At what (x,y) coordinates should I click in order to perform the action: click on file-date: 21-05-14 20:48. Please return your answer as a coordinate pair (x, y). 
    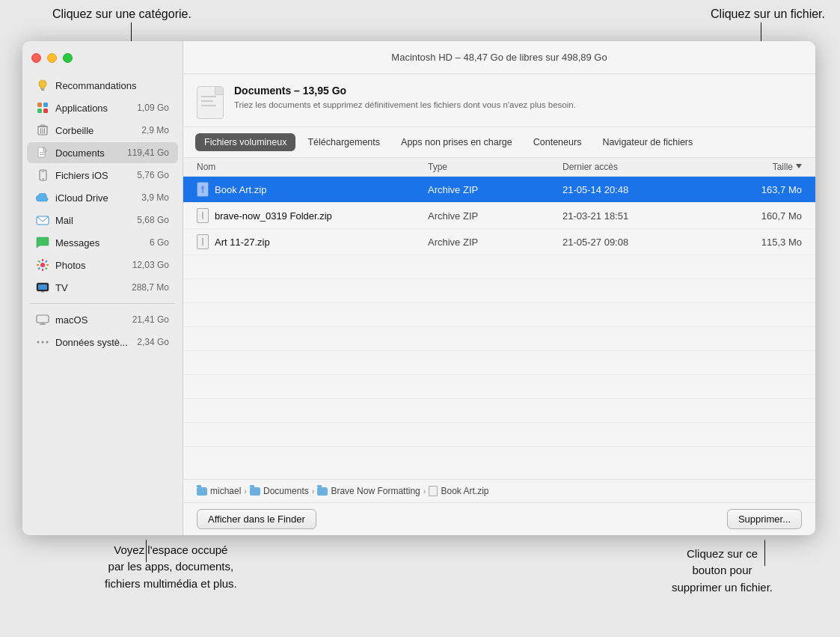
    Looking at the image, I should click on (637, 190).